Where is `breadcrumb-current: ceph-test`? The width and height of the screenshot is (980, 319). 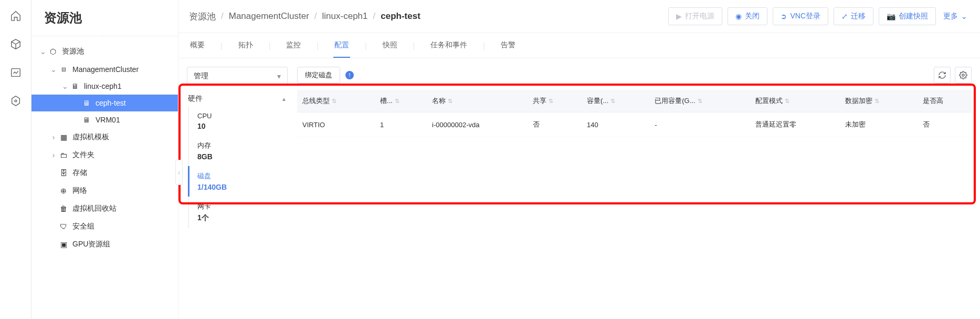 breadcrumb-current: ceph-test is located at coordinates (401, 16).